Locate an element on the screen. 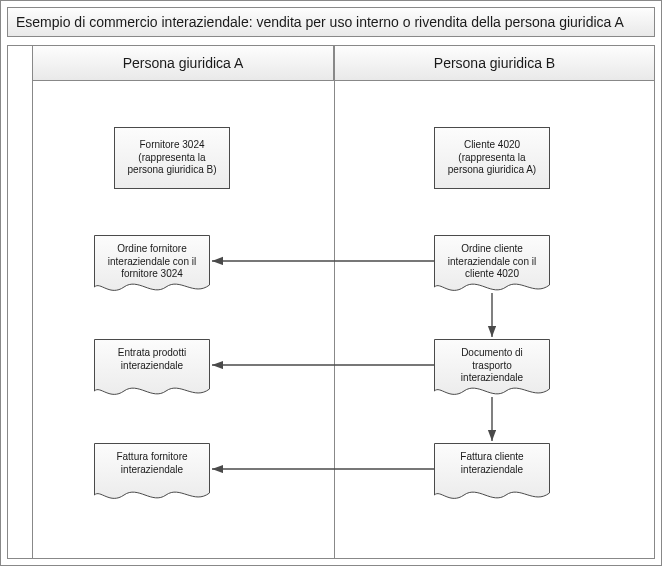  diagram-title: Esempio di commercio interaziendale: ven… is located at coordinates (331, 22).